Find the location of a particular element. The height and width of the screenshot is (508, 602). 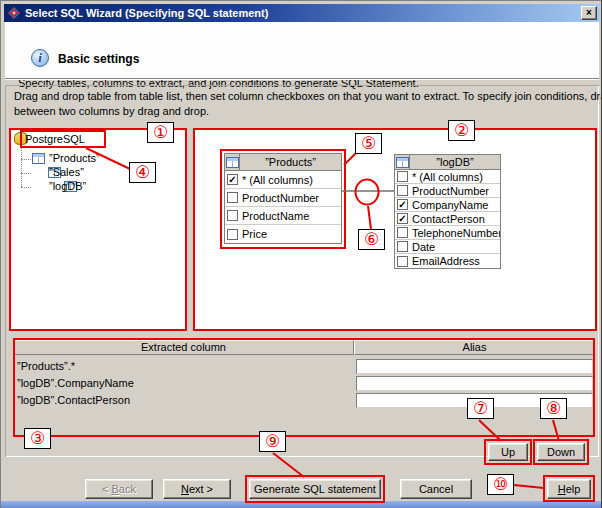

instruction-line-1: Drag and drop table from table list, the… is located at coordinates (308, 96).